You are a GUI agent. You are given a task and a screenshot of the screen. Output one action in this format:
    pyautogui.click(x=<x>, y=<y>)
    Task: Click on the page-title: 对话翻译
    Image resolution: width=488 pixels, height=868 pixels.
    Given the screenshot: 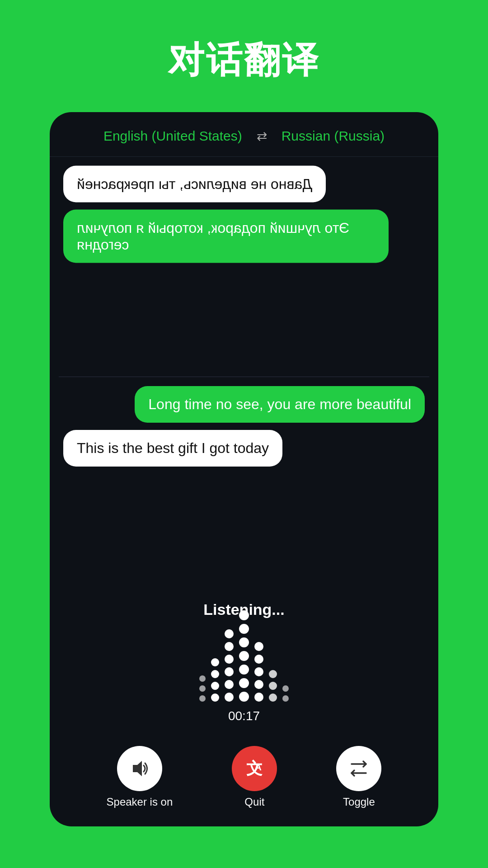 What is the action you would take?
    pyautogui.click(x=244, y=61)
    